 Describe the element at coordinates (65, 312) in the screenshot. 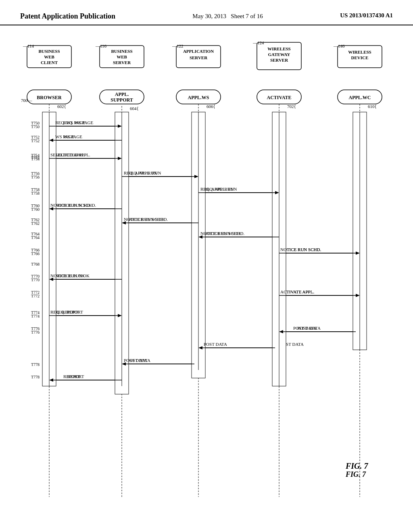

I see `svg-text: REQ. REPORT` at that location.